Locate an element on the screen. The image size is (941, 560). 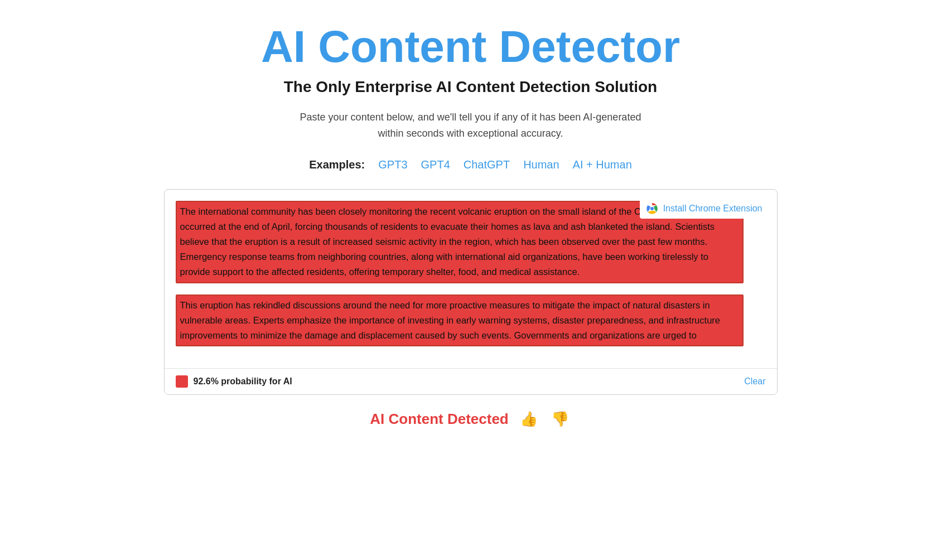
thumbs-down-icon: 👎 is located at coordinates (560, 419).